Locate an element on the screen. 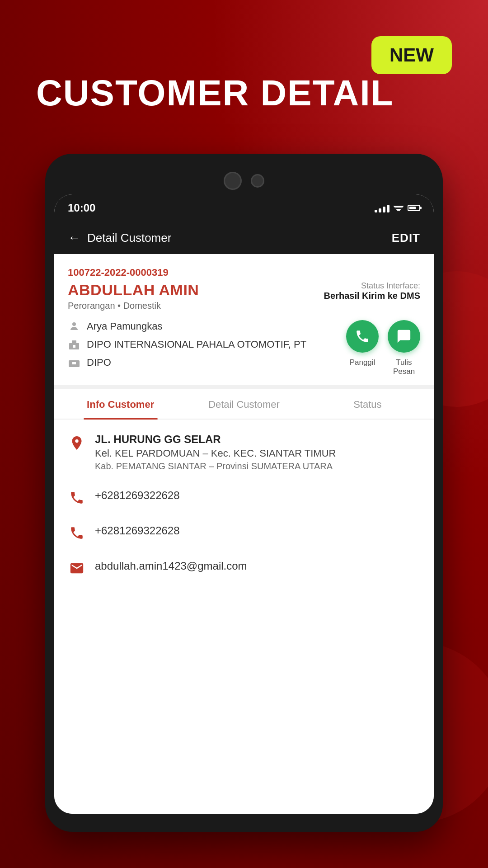 This screenshot has height=868, width=488. company-row: DIPO INTERNASIONAL PAHALA OTOMOTIF, PT is located at coordinates (207, 344).